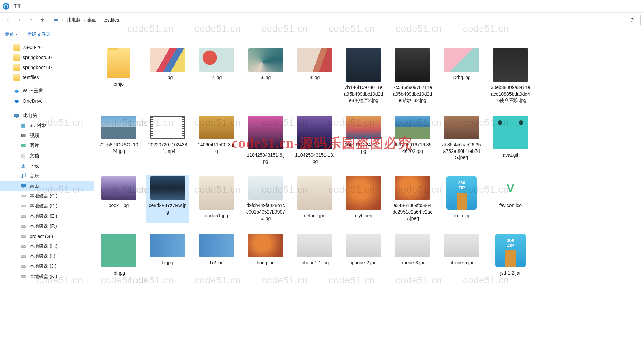 The image size is (644, 362). What do you see at coordinates (6, 6) in the screenshot?
I see `app-icon` at bounding box center [6, 6].